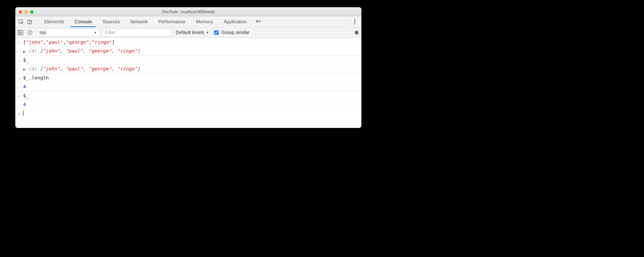  I want to click on tab-console: Console, so click(83, 22).